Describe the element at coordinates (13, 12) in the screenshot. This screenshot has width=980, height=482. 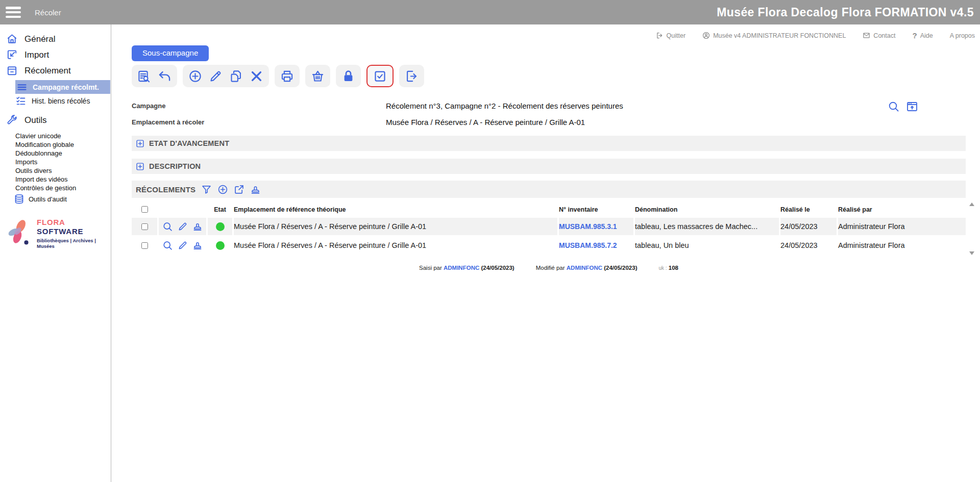
I see `hamburger-menu-icon` at that location.